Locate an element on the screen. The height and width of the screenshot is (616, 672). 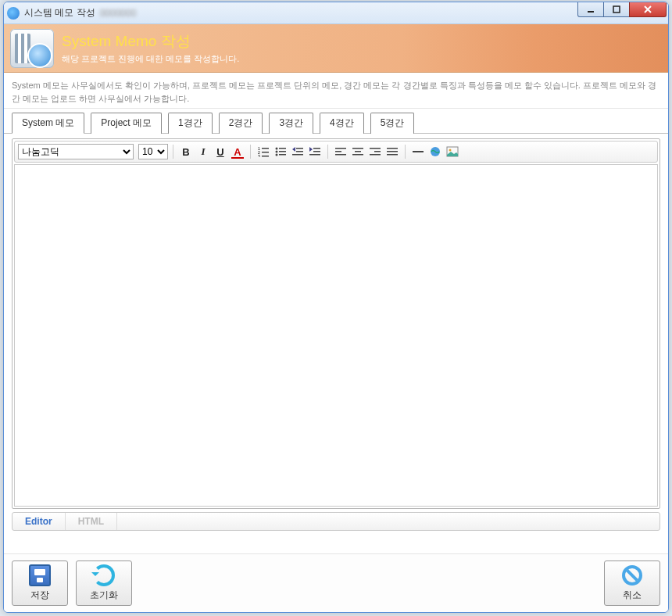
ordered-list-button: 123 is located at coordinates (263, 152).